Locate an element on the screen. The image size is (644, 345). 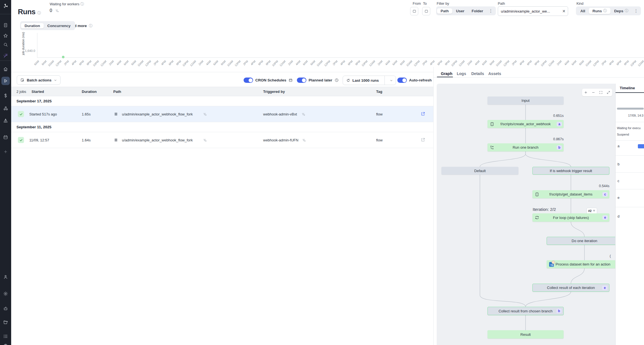
calendar-schedules-icon is located at coordinates (6, 137).